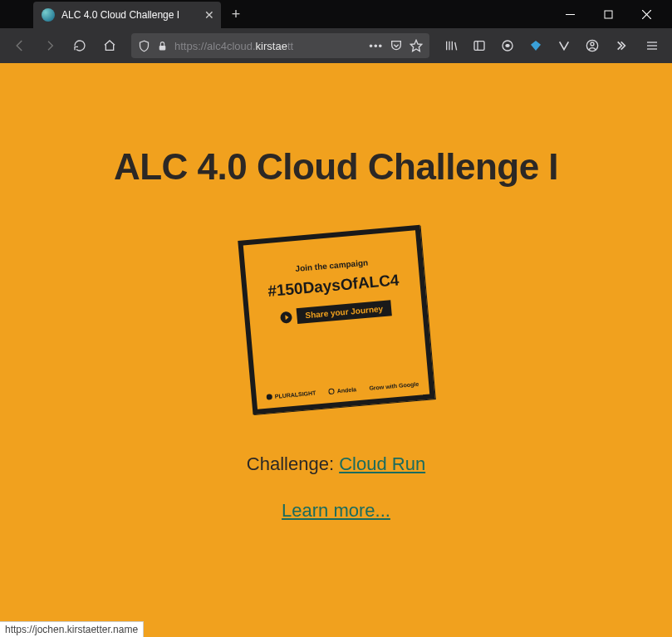 The height and width of the screenshot is (637, 672). Describe the element at coordinates (570, 14) in the screenshot. I see `window-minimize-button` at that location.